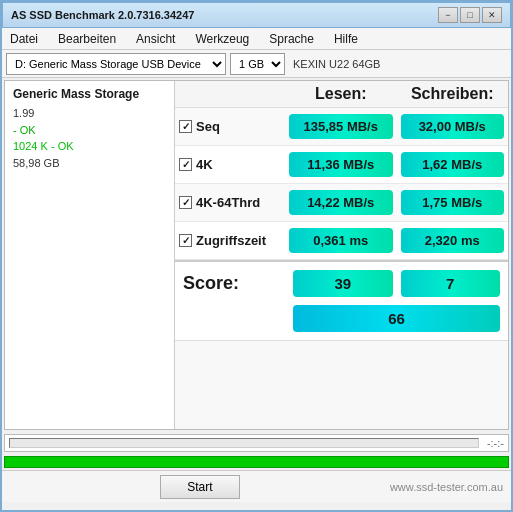 The width and height of the screenshot is (513, 512). What do you see at coordinates (256, 486) in the screenshot?
I see `bottom-bar: Start www.ssd-tester.com.au` at bounding box center [256, 486].